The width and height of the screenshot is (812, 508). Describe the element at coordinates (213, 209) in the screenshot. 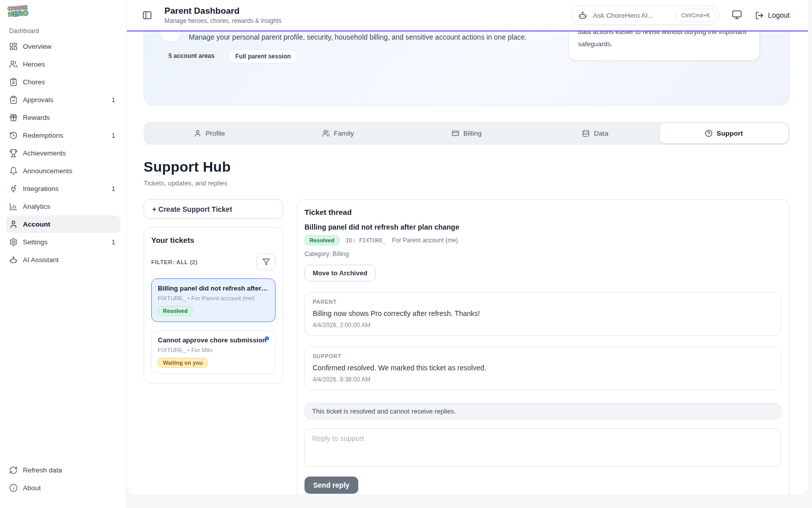

I see `create-support-ticket-button: + Create Support Ticket` at that location.